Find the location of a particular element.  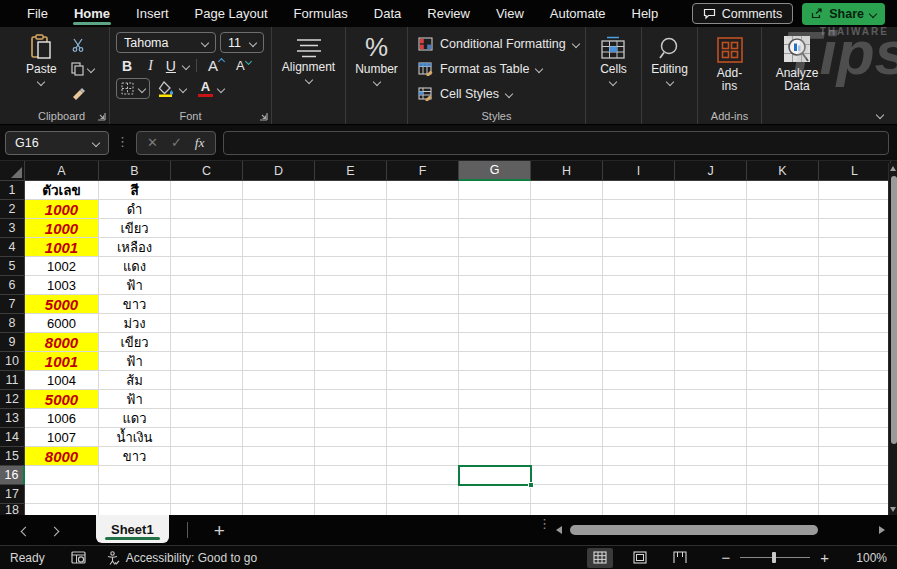

horizontal-scroll-thumb is located at coordinates (694, 530).